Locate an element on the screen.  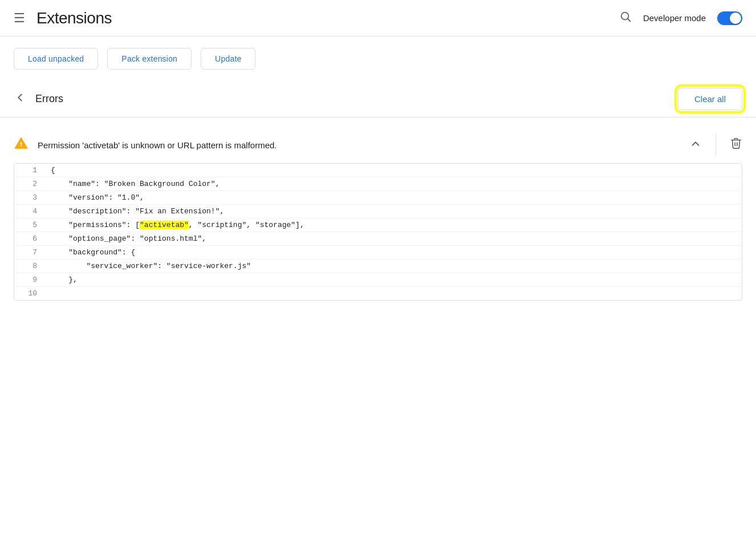
code-line-8: 8 "service_worker": "service-worker.js" is located at coordinates (378, 266).